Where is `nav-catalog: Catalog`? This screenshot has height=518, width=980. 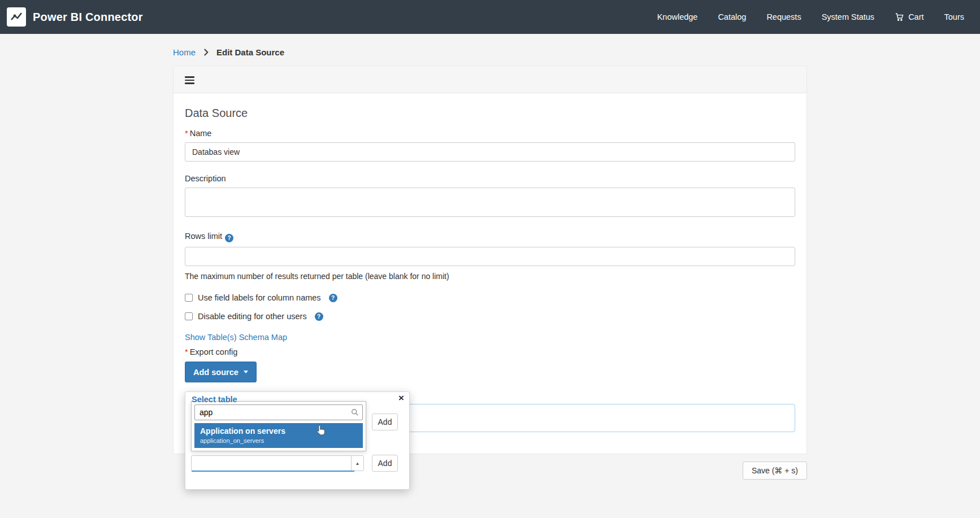 nav-catalog: Catalog is located at coordinates (732, 17).